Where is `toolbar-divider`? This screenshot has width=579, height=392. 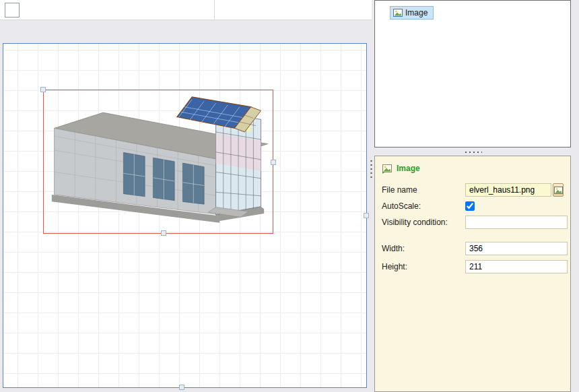 toolbar-divider is located at coordinates (214, 10).